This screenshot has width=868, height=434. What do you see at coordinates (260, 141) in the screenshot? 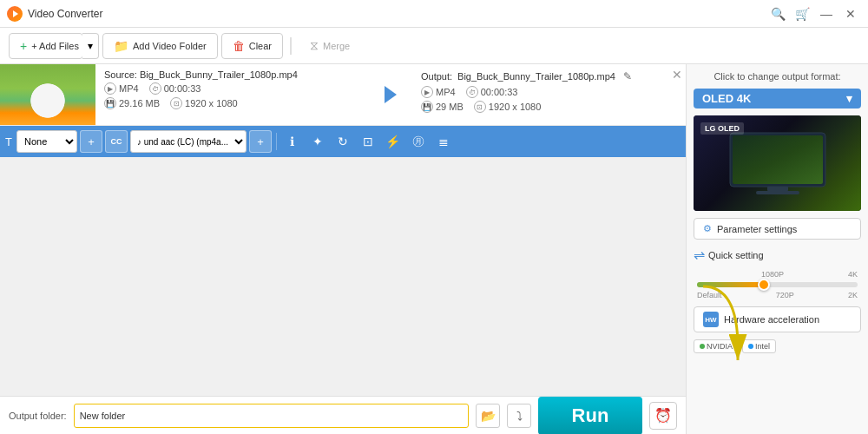
I see `add-audio-button: +` at bounding box center [260, 141].